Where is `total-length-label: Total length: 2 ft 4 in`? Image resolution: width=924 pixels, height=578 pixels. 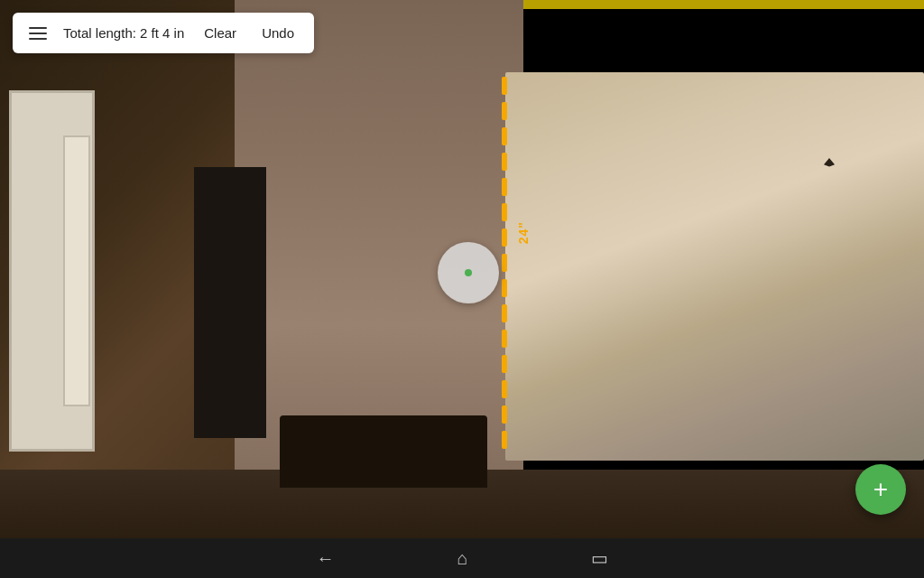
total-length-label: Total length: 2 ft 4 in is located at coordinates (124, 33).